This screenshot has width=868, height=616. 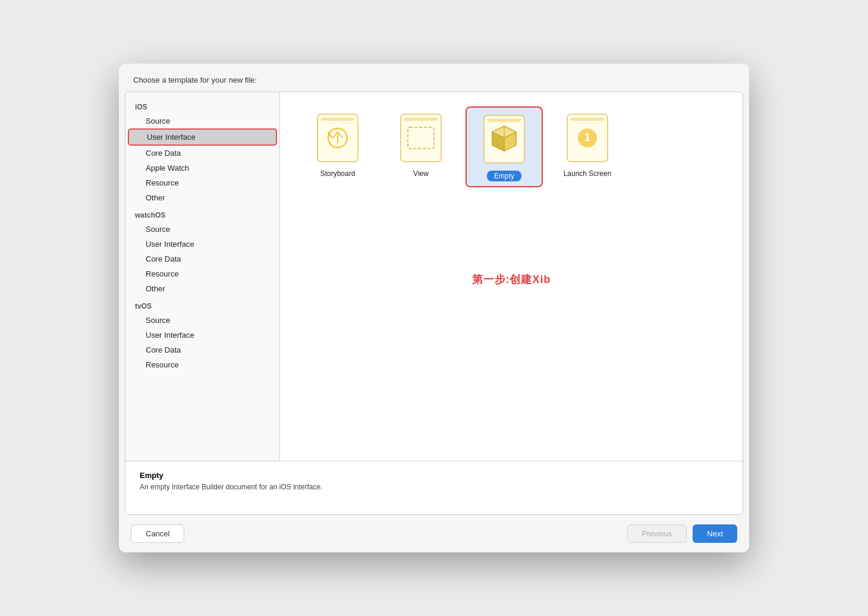 I want to click on sidebar-item-ios-other: Other, so click(x=202, y=197).